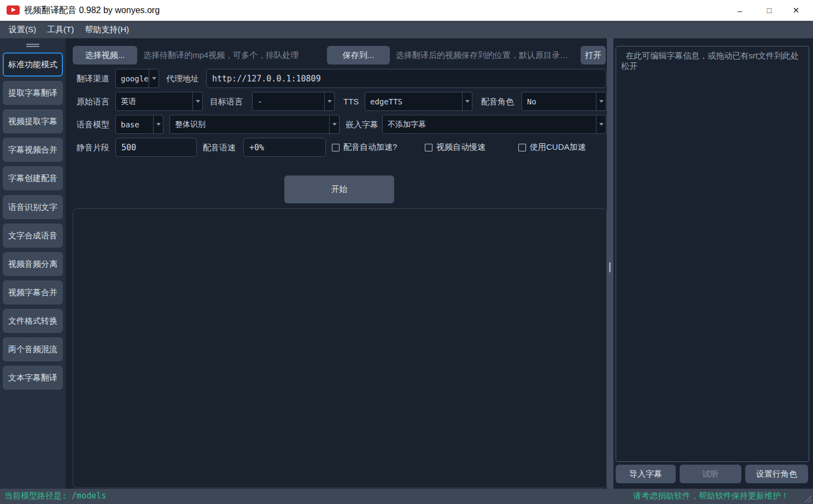 This screenshot has height=504, width=813. Describe the element at coordinates (134, 125) in the screenshot. I see `speech-model-value: base` at that location.